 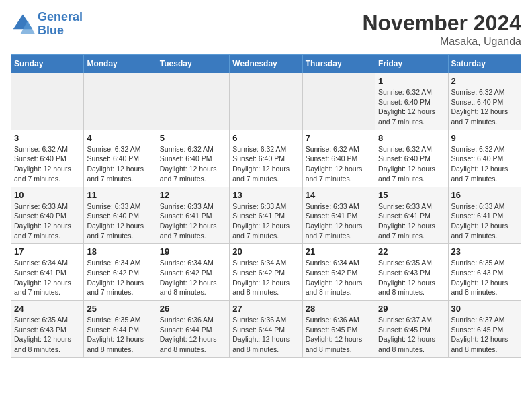 I want to click on calendar-week-row: 24Sunrise: 6:35 AM Sunset: 6:43 PM Dayli…, so click(x=266, y=329).